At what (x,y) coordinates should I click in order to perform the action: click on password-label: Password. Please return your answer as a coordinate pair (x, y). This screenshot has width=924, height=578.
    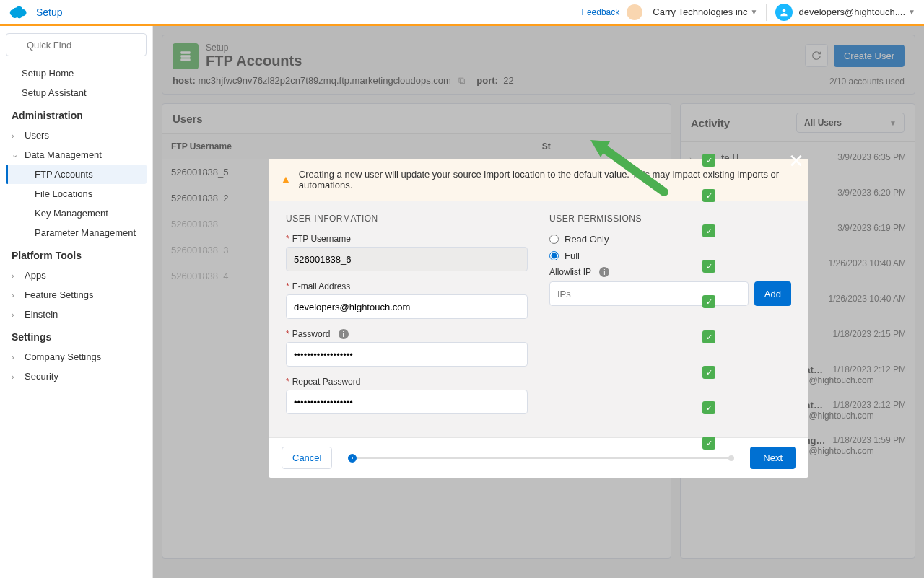
    Looking at the image, I should click on (312, 334).